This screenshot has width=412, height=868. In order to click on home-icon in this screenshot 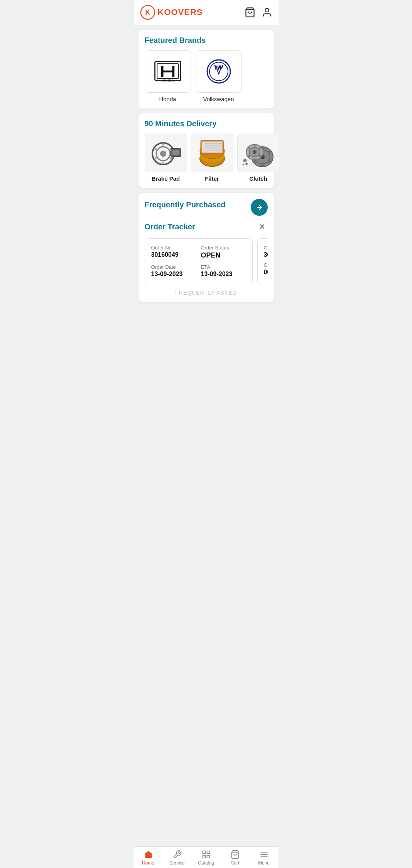, I will do `click(148, 854)`.